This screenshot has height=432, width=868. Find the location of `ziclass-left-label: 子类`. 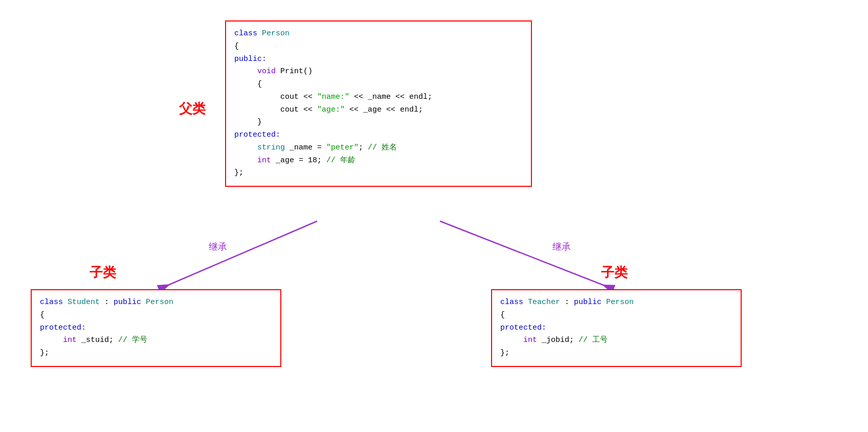

ziclass-left-label: 子类 is located at coordinates (103, 272).